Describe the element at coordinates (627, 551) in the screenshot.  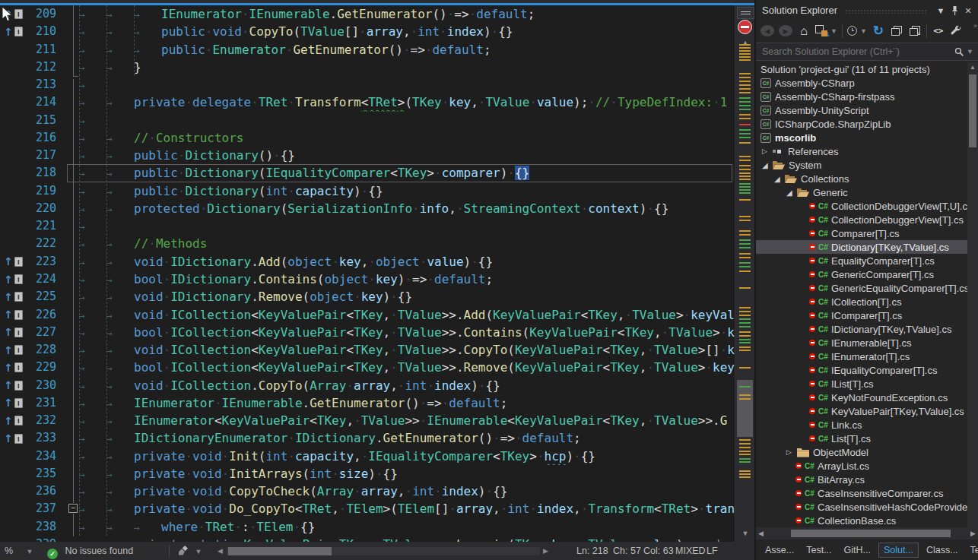
I see `status-ch: Ch: 57` at that location.